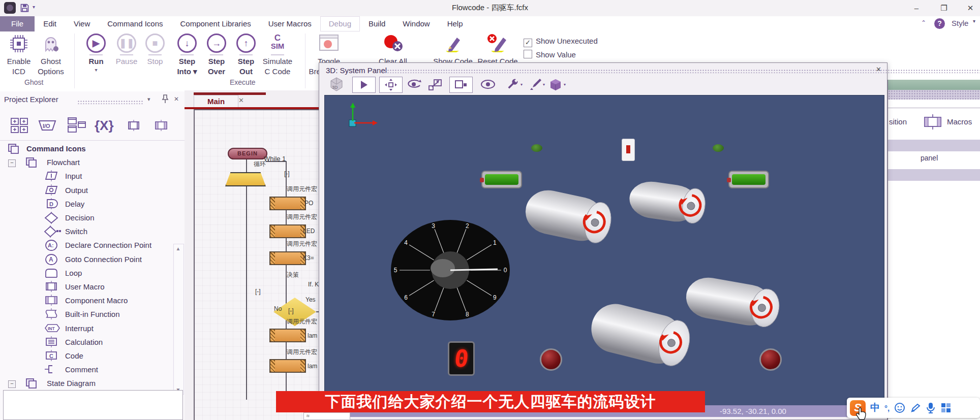  I want to click on show-value-checkbox: Show Value, so click(550, 54).